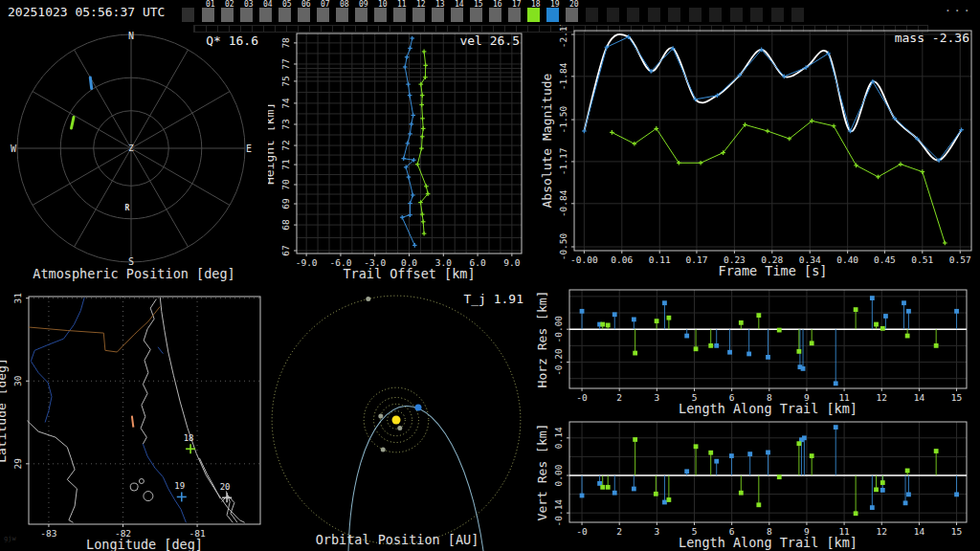 This screenshot has height=551, width=980. I want to click on svg-text: 14, so click(920, 398).